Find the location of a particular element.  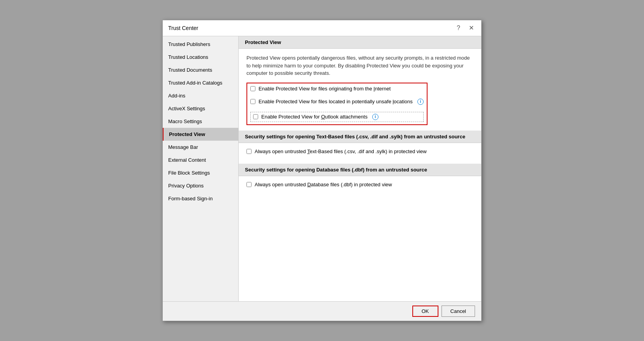

section1-header: Protected View is located at coordinates (360, 42).